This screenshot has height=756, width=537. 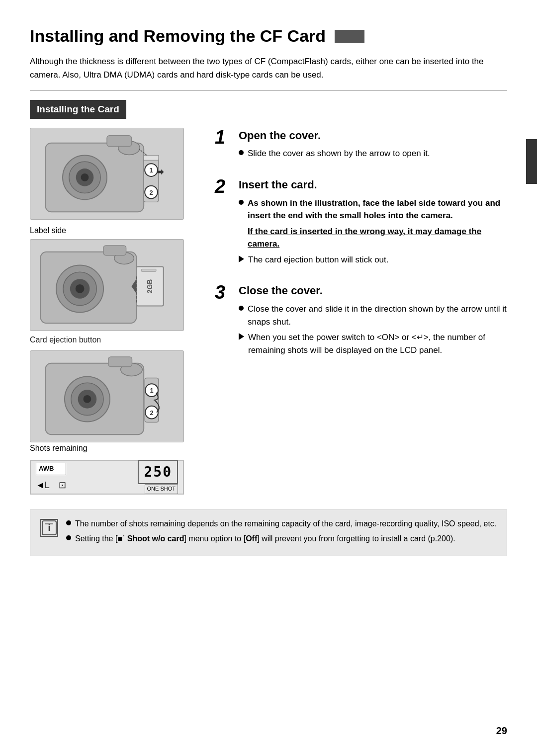 I want to click on note-item-2-text: Setting the [■˙ Shoot w/o card] menu opt…, so click(x=266, y=539).